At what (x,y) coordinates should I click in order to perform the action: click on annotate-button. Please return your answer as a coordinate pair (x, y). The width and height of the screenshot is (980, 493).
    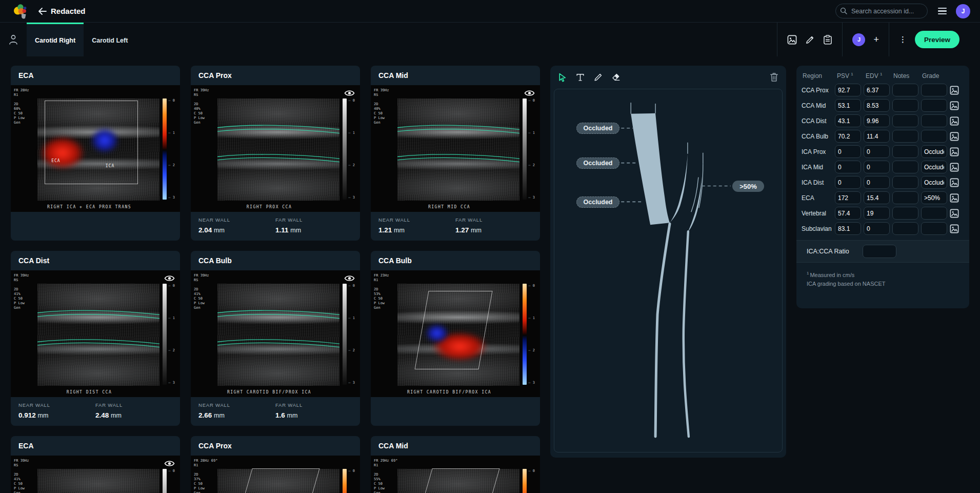
    Looking at the image, I should click on (810, 40).